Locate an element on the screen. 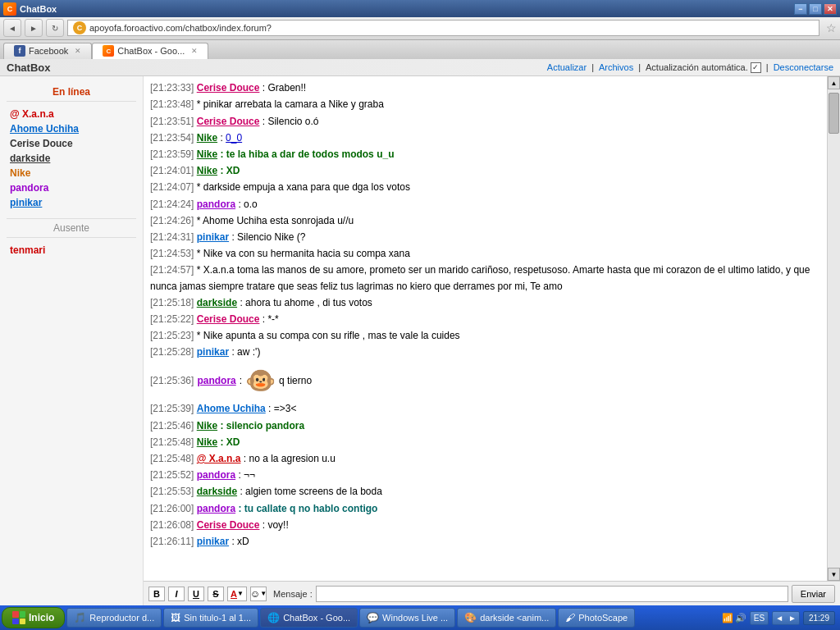  msg-25: [21:26:08] Cerise Douce : voy!! is located at coordinates (486, 525).